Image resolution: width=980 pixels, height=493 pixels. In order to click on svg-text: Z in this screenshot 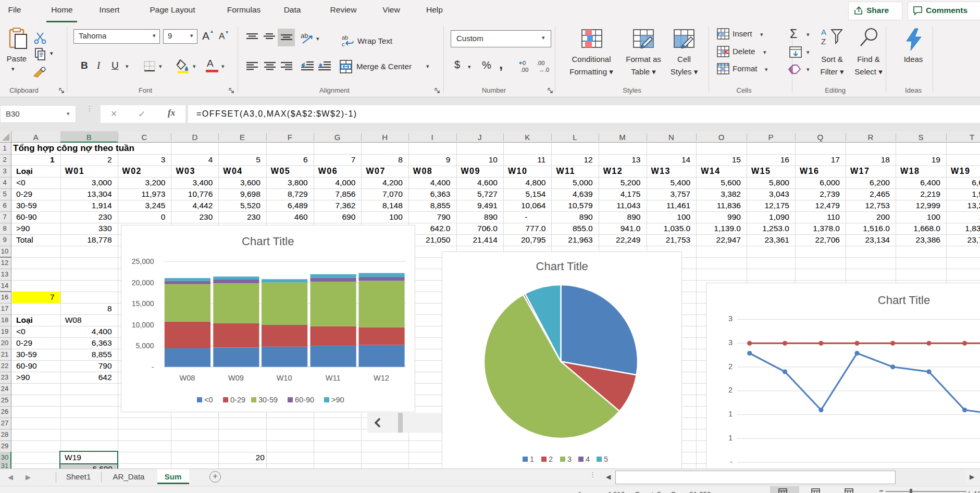, I will do `click(823, 41)`.